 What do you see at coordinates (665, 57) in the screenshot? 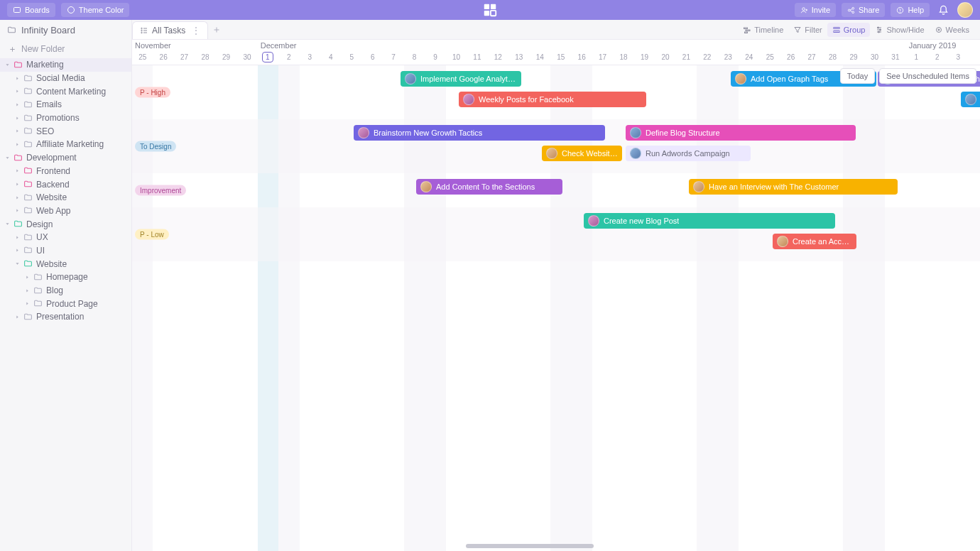
I see `day-cell: 20` at bounding box center [665, 57].